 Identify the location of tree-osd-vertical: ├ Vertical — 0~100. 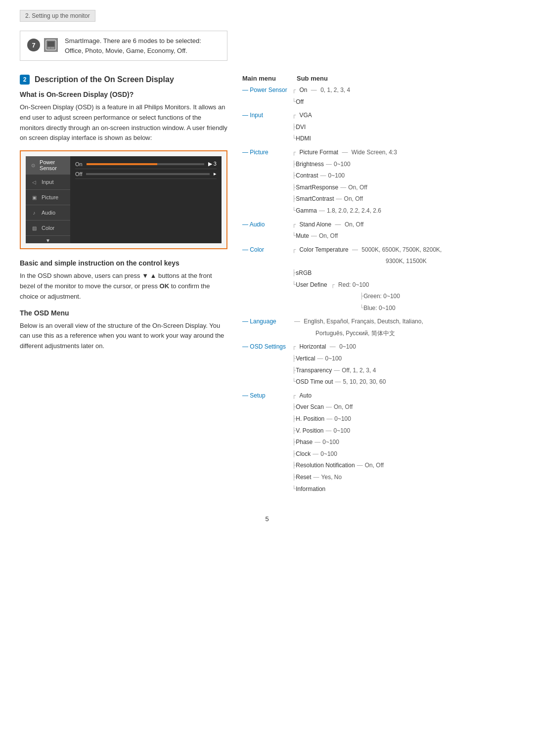
(378, 359).